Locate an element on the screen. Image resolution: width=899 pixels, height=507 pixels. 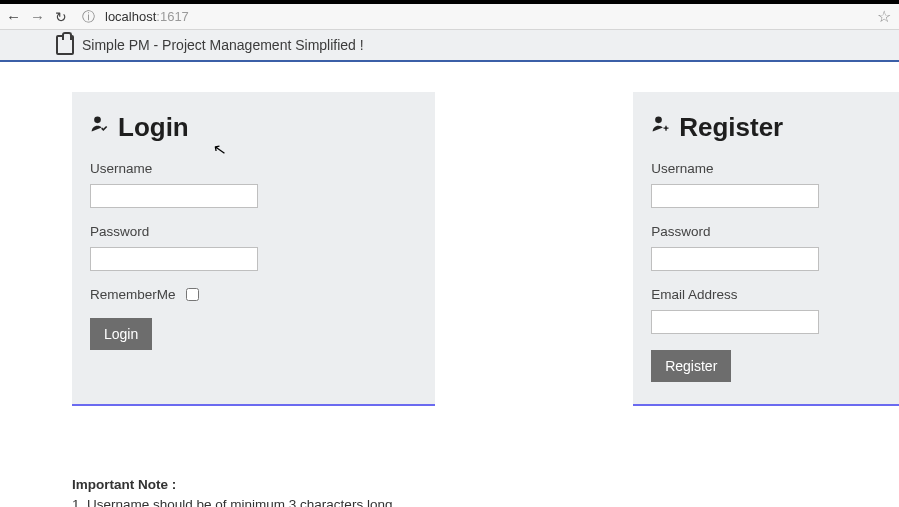
note-title: Important Note : is located at coordinates (486, 485).